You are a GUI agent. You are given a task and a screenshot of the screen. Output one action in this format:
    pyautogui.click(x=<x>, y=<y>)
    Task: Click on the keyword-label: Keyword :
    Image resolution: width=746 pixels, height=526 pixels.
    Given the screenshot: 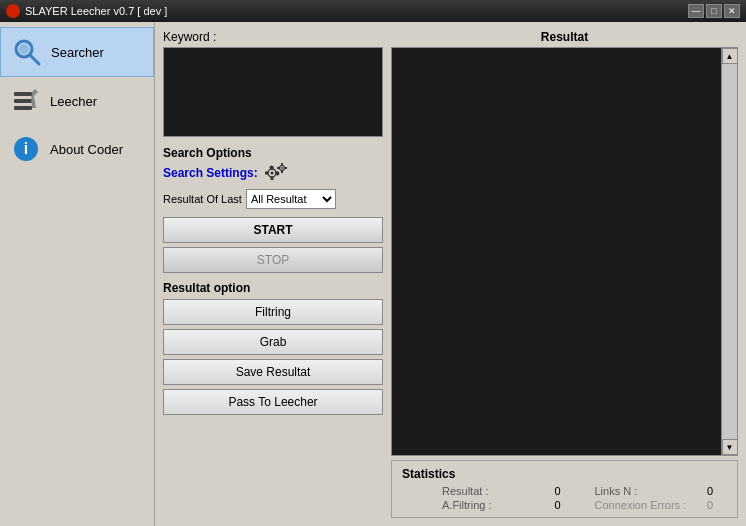 What is the action you would take?
    pyautogui.click(x=273, y=37)
    